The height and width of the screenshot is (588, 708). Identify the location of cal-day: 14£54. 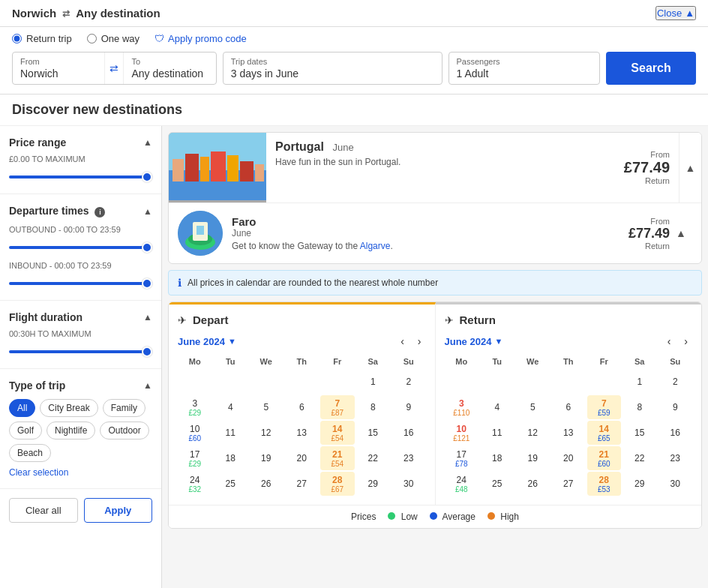
(338, 433).